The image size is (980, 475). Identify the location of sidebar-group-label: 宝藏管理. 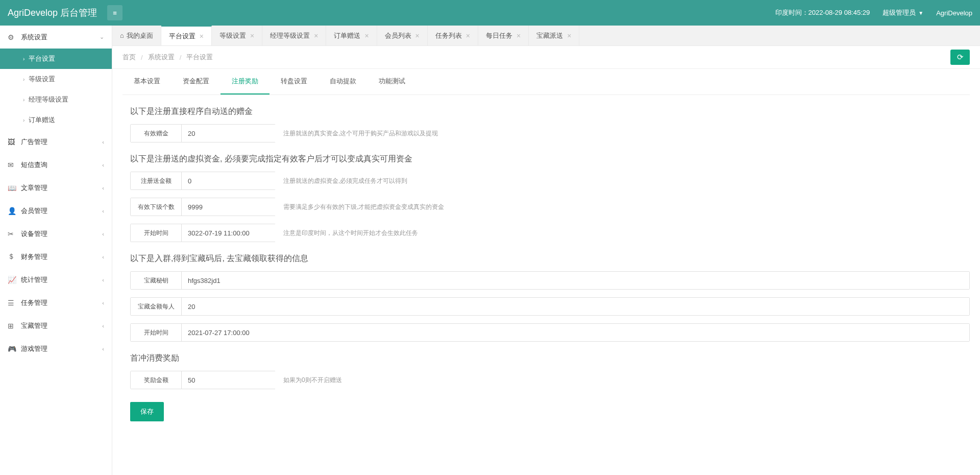
(34, 326).